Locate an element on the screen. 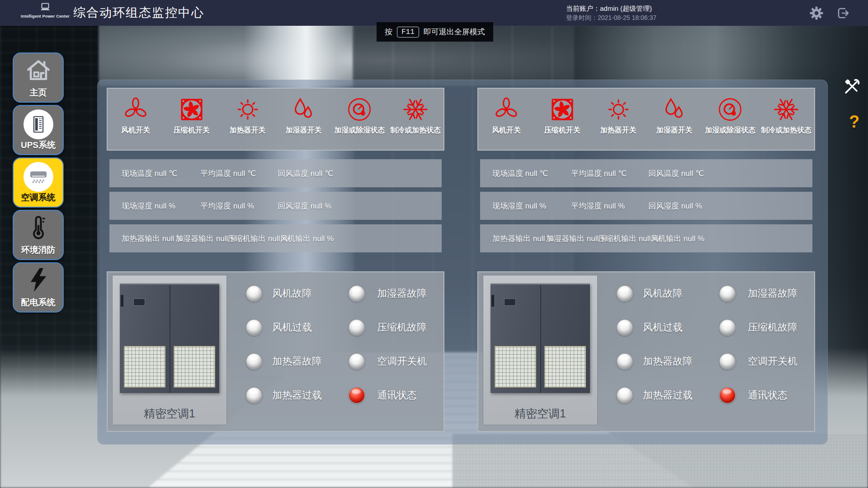 This screenshot has width=868, height=488. heater-fault-label: 加热器故障 is located at coordinates (668, 361).